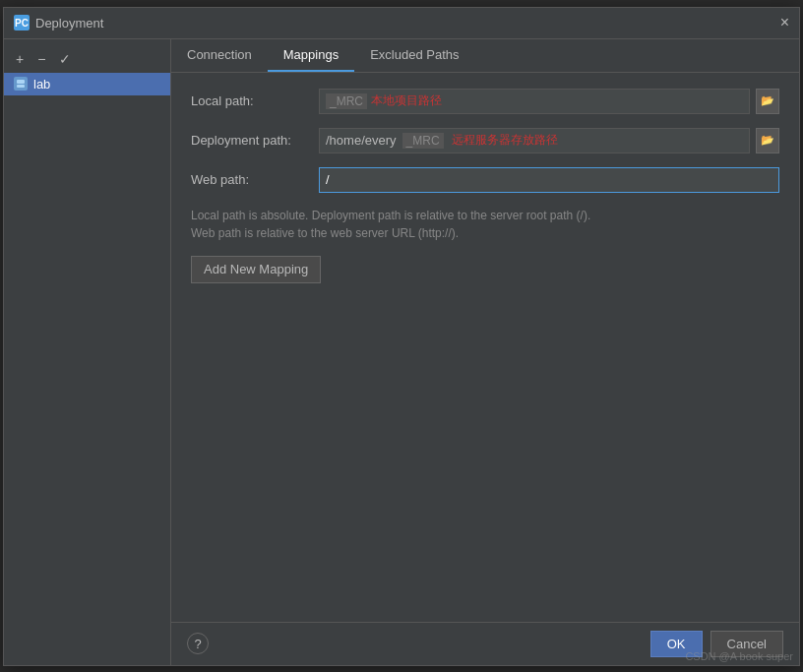  I want to click on tab-mappings: Mappings, so click(311, 55).